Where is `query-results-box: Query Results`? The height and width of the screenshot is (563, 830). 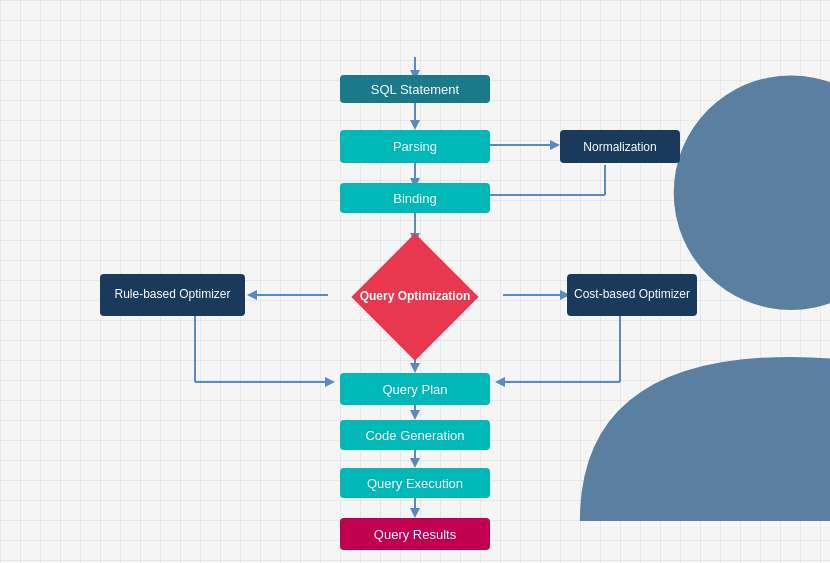 query-results-box: Query Results is located at coordinates (415, 534).